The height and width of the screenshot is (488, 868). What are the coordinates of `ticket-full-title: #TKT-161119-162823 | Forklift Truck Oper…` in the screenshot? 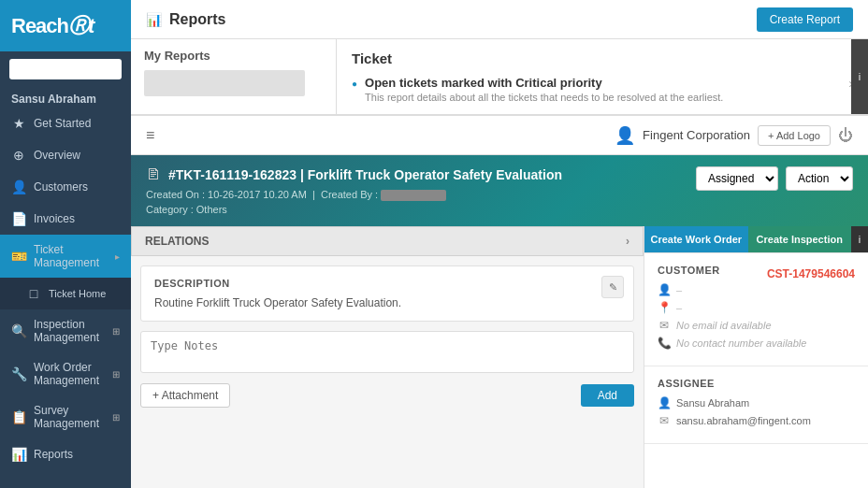 It's located at (365, 175).